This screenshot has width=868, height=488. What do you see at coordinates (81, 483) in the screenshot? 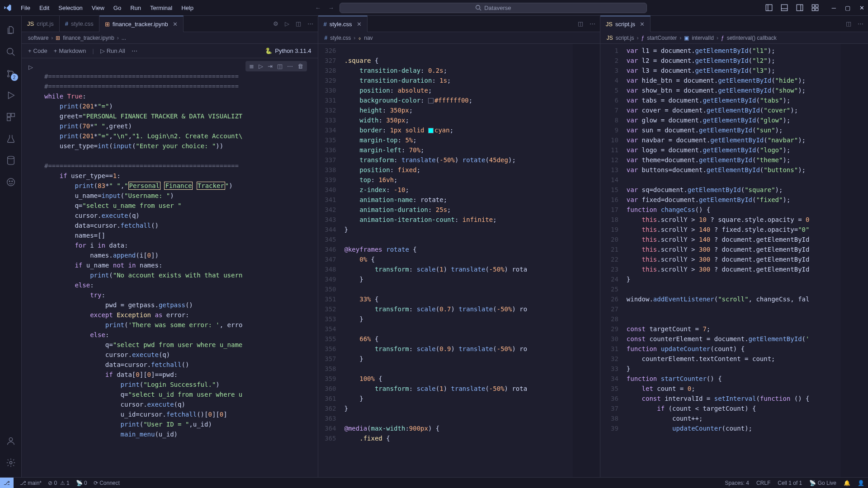
I see `ports-status: 📡 0` at bounding box center [81, 483].